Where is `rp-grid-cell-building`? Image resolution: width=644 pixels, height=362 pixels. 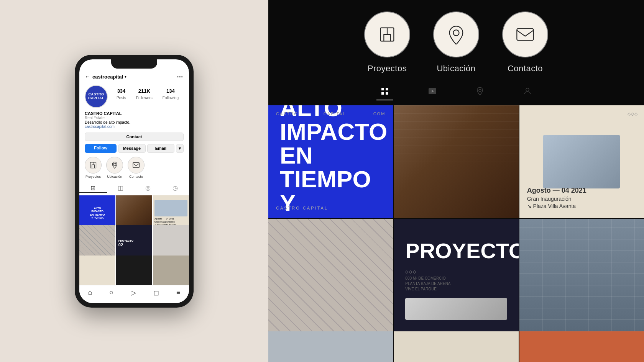
rp-grid-cell-building is located at coordinates (456, 162).